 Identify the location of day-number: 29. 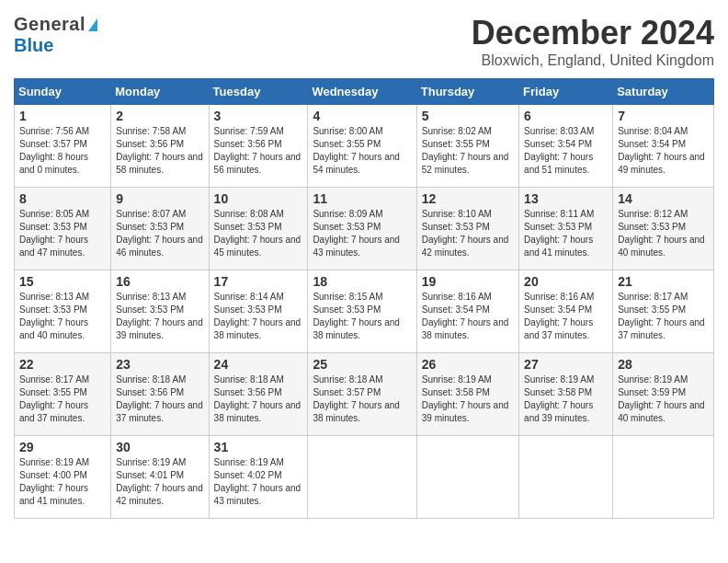
(63, 447).